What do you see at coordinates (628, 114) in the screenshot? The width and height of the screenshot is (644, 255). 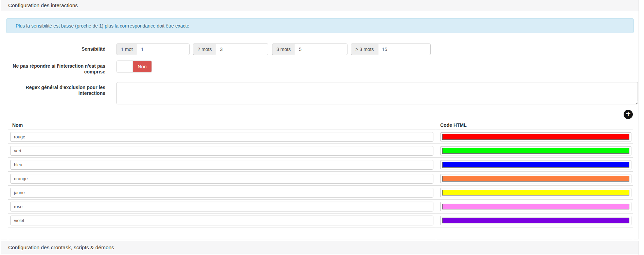 I see `plus-circle-icon: +` at bounding box center [628, 114].